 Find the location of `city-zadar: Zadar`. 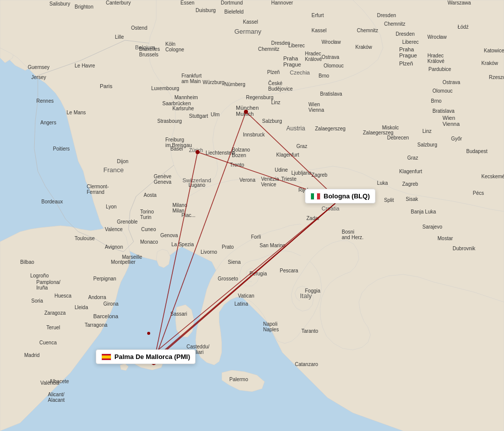

city-zadar: Zadar is located at coordinates (313, 219).